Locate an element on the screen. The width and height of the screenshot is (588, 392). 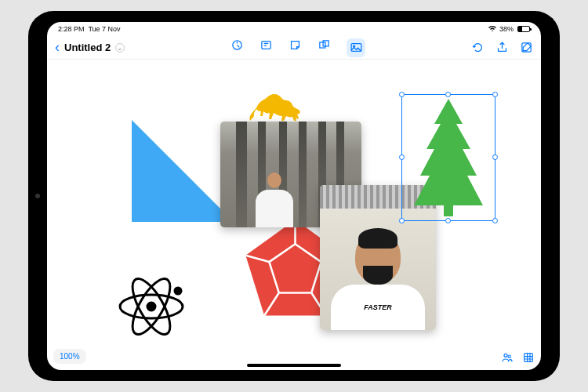
document-title: Untitled 2 is located at coordinates (88, 47).